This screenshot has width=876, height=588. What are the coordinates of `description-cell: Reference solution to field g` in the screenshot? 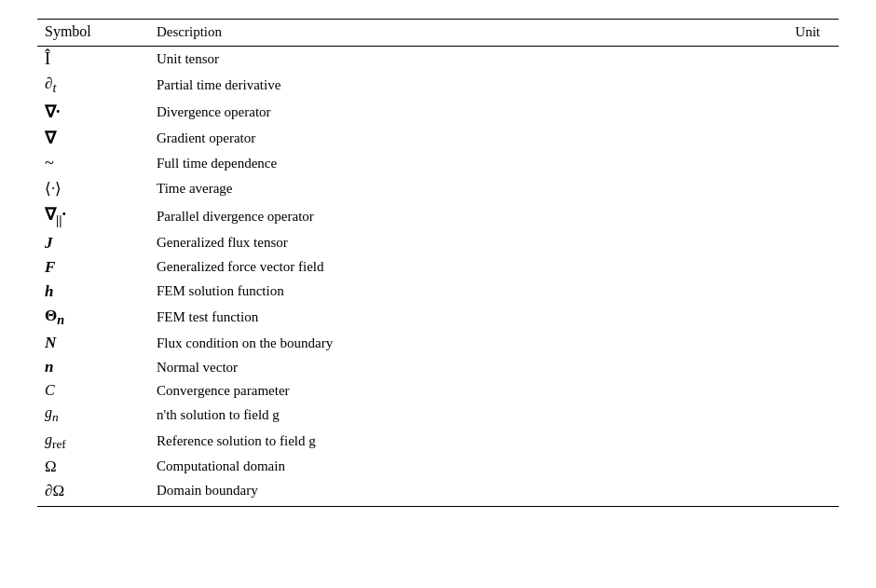 It's located at (419, 442).